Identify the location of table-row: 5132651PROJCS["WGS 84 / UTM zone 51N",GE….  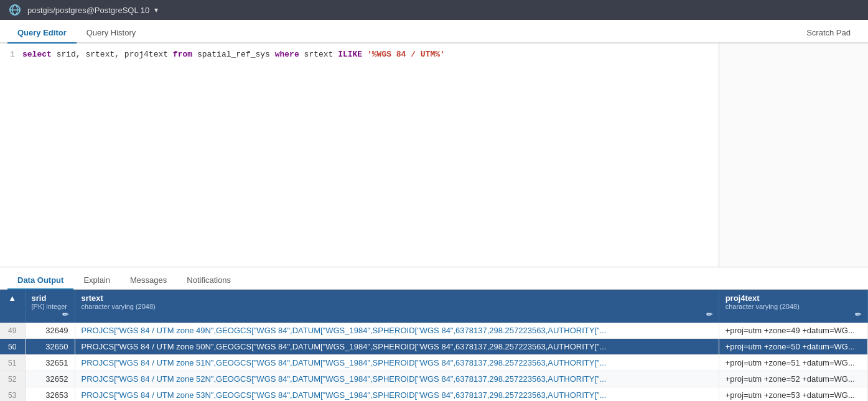
(434, 363).